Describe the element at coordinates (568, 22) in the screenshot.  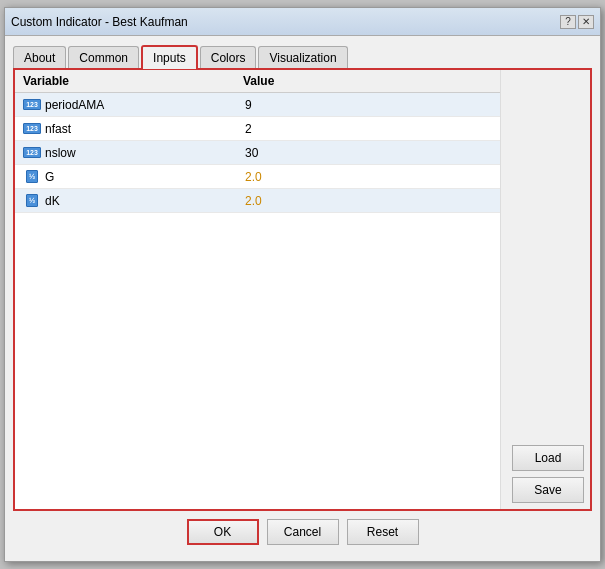
I see `help-button: ?` at that location.